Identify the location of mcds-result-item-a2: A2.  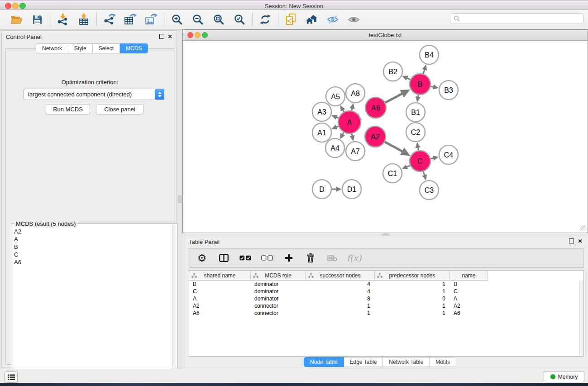
(92, 232).